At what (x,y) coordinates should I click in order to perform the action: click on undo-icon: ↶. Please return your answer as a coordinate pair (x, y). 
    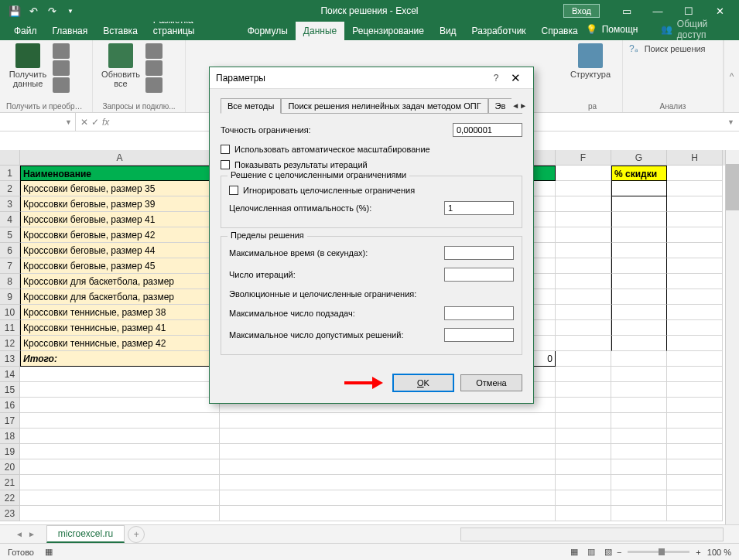
    Looking at the image, I should click on (33, 11).